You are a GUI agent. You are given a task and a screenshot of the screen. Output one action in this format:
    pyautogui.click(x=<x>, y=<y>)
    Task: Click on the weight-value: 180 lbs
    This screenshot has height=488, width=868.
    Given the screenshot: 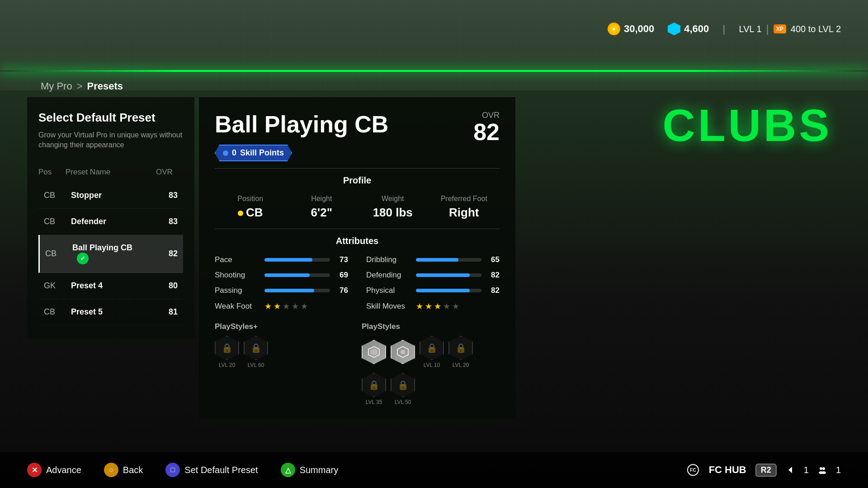 What is the action you would take?
    pyautogui.click(x=393, y=212)
    